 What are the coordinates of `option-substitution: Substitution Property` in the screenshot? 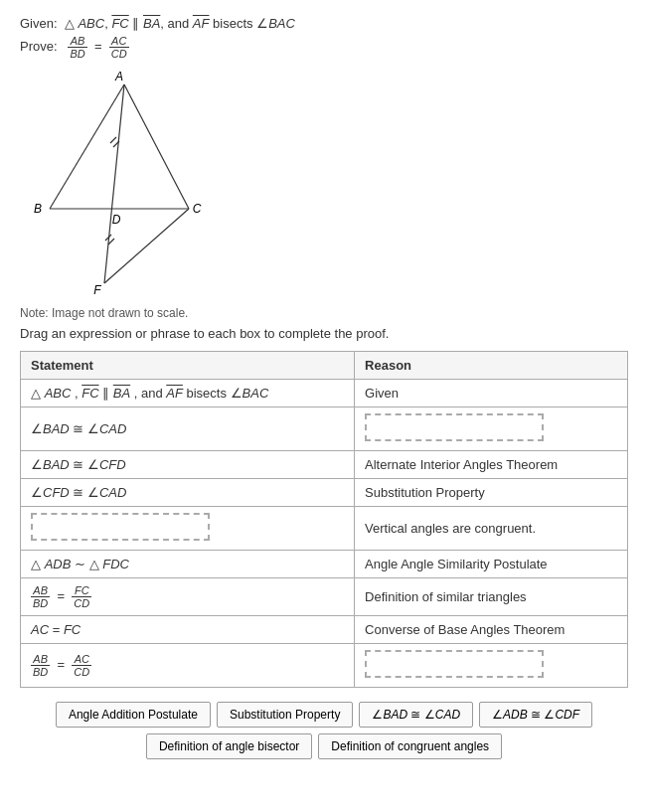 It's located at (284, 715).